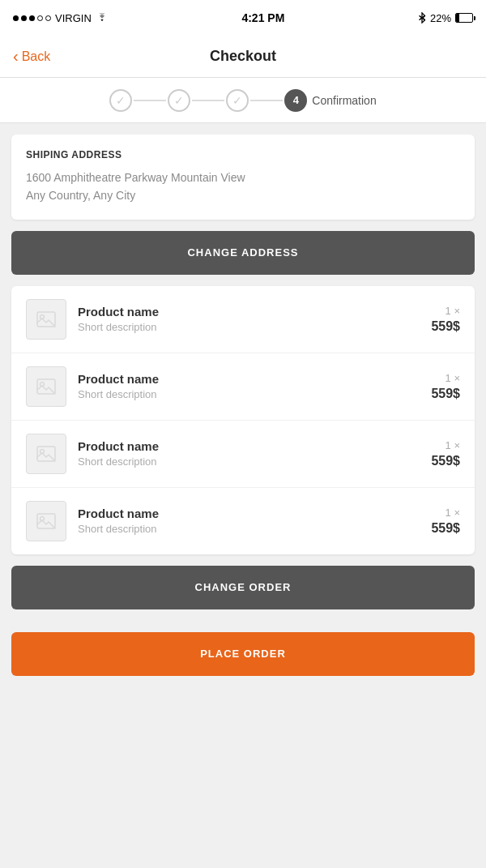  Describe the element at coordinates (32, 18) in the screenshot. I see `dot3` at that location.